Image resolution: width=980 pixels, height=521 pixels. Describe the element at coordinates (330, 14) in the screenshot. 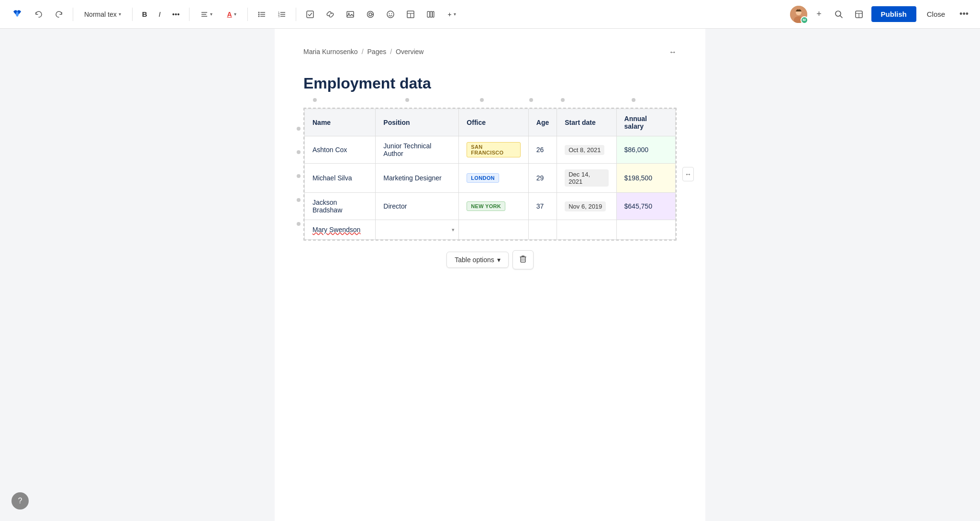

I see `link-button` at that location.